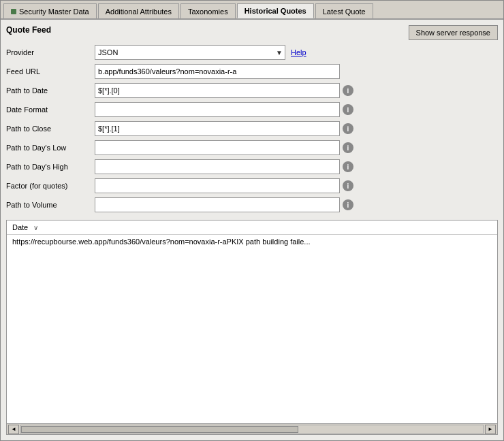 The width and height of the screenshot is (504, 441). Describe the element at coordinates (161, 242) in the screenshot. I see `bottom-panel-url-text: https://recupbourse.web.app/funds360/val…` at that location.